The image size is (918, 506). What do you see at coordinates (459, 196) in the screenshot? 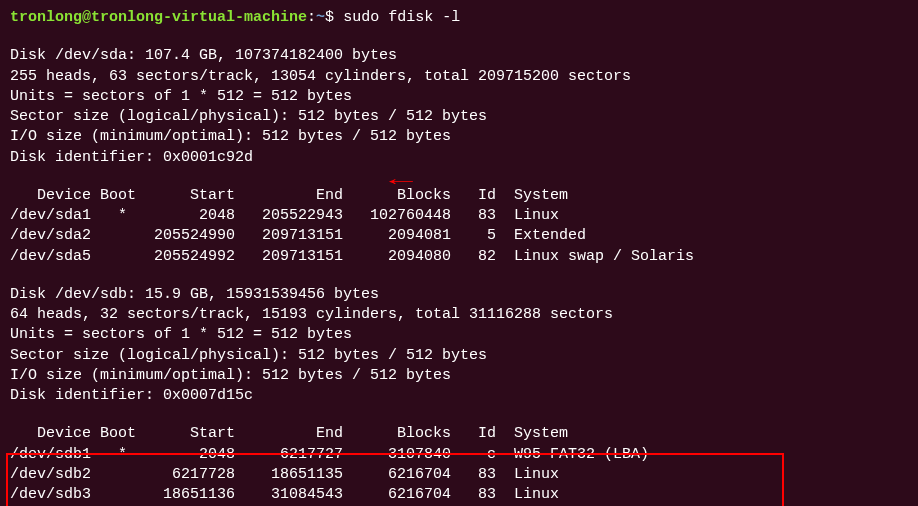
I see `disk1-table-header: Device Boot Start End Blocks Id System` at bounding box center [459, 196].